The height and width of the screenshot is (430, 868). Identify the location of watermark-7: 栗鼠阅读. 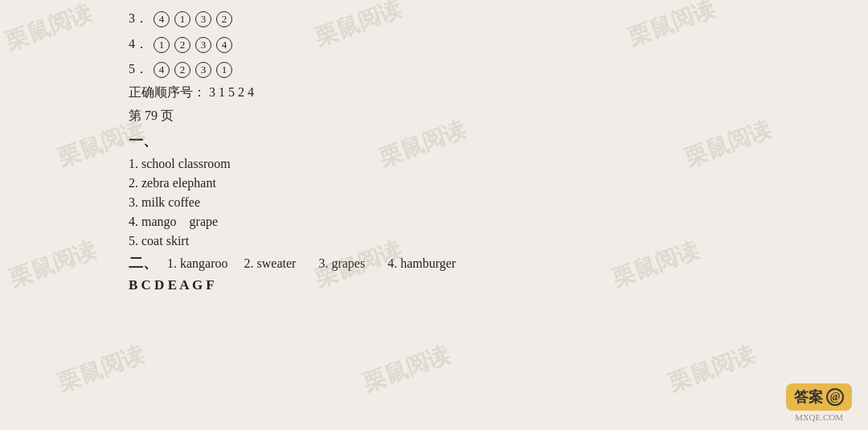
(53, 264).